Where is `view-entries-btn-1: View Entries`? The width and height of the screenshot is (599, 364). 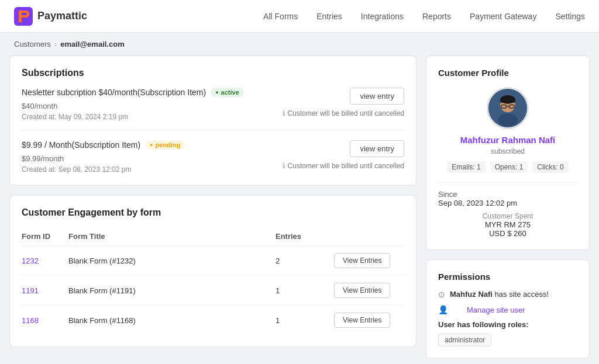
view-entries-btn-1: View Entries is located at coordinates (362, 261).